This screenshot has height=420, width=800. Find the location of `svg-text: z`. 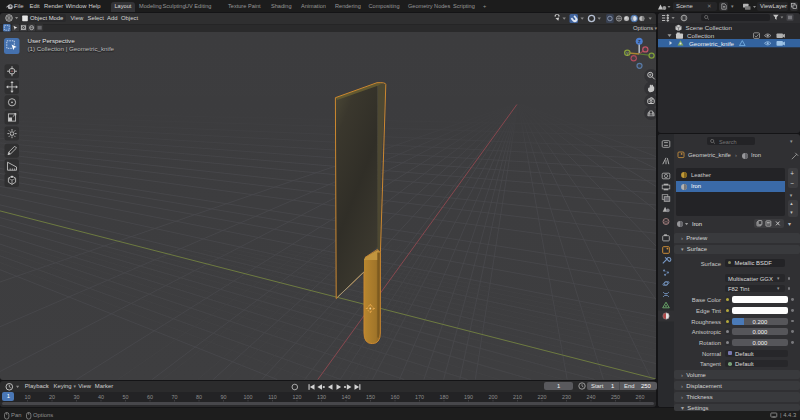

svg-text: z is located at coordinates (640, 41).